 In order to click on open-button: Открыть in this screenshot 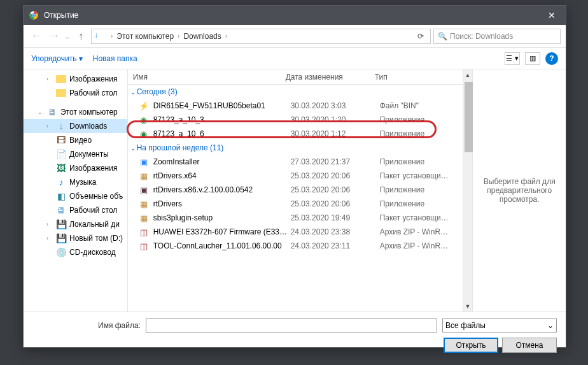, I will do `click(471, 345)`.